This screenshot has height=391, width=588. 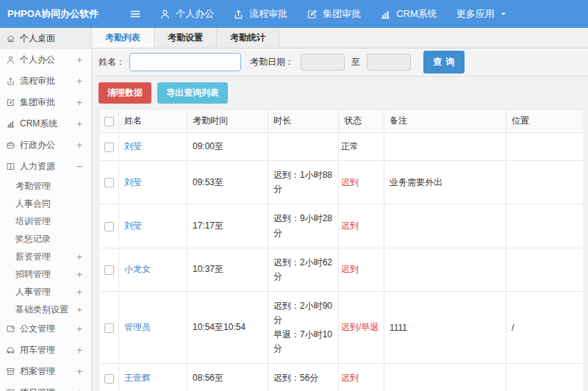 I want to click on tab-attendance-stats: 考勤统计, so click(x=248, y=38).